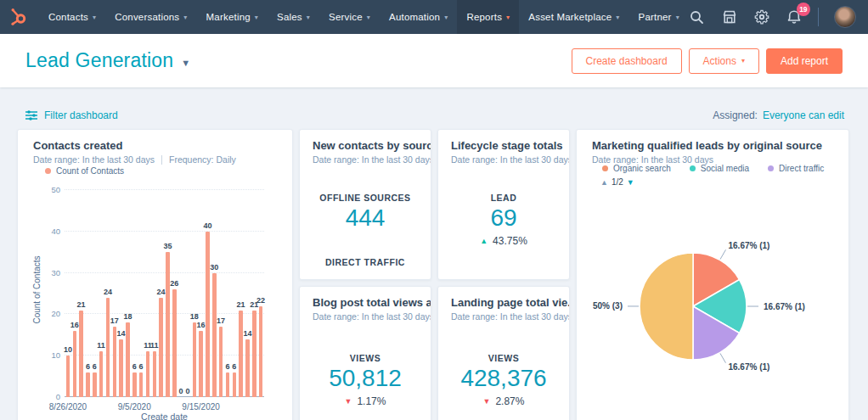 This screenshot has width=868, height=420. Describe the element at coordinates (488, 401) in the screenshot. I see `trend-down-icon: ▼` at that location.